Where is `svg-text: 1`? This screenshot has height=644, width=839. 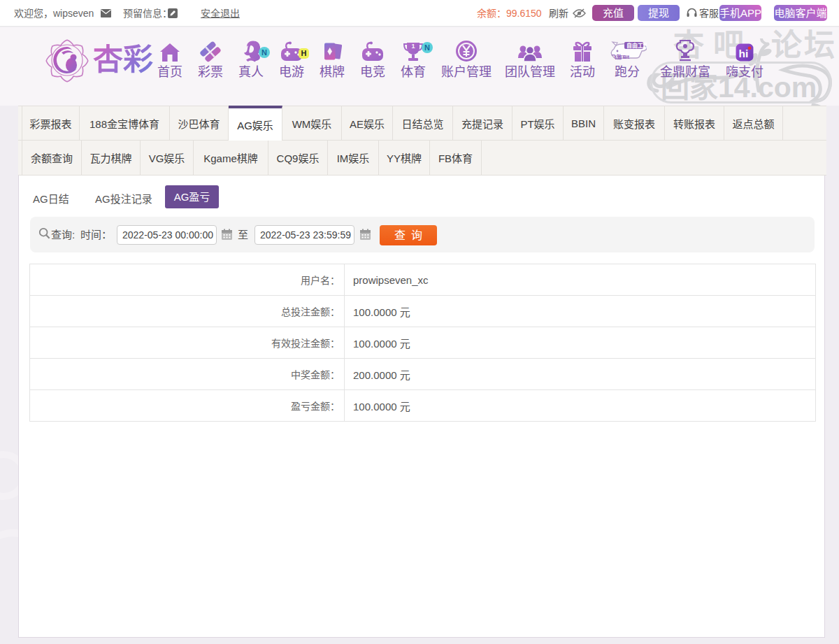 svg-text: 1 is located at coordinates (413, 46).